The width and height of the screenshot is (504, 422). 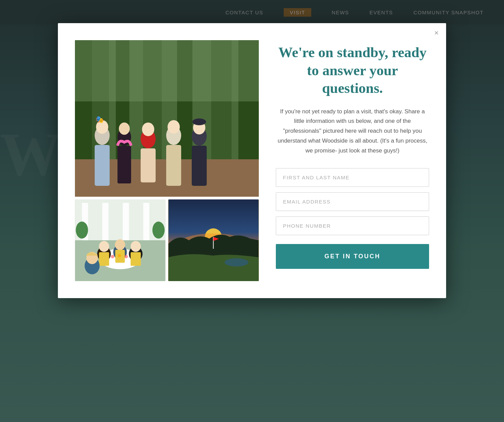 What do you see at coordinates (167, 240) in the screenshot?
I see `bottom-images` at bounding box center [167, 240].